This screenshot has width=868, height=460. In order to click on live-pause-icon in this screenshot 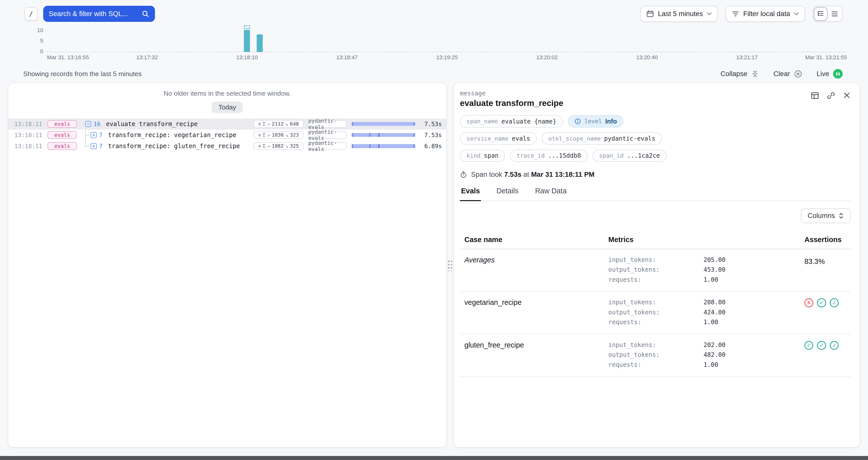, I will do `click(838, 74)`.